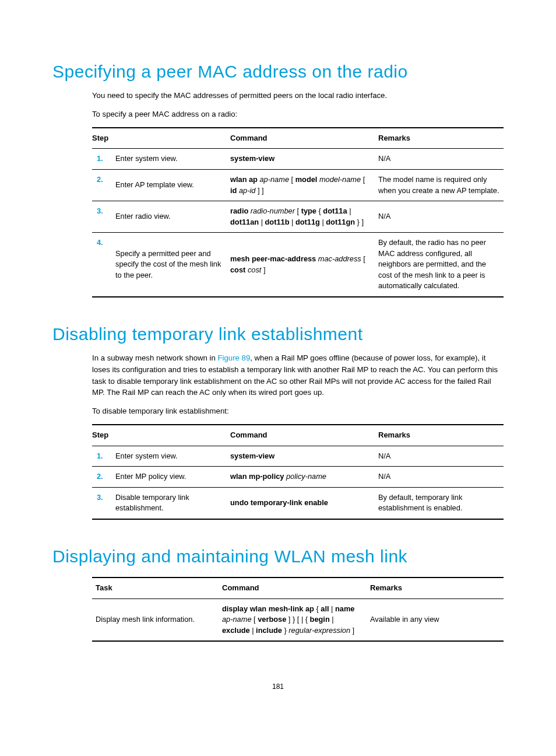  Describe the element at coordinates (298, 385) in the screenshot. I see `section2-intro: In a subway mesh network shown in Figure…` at that location.